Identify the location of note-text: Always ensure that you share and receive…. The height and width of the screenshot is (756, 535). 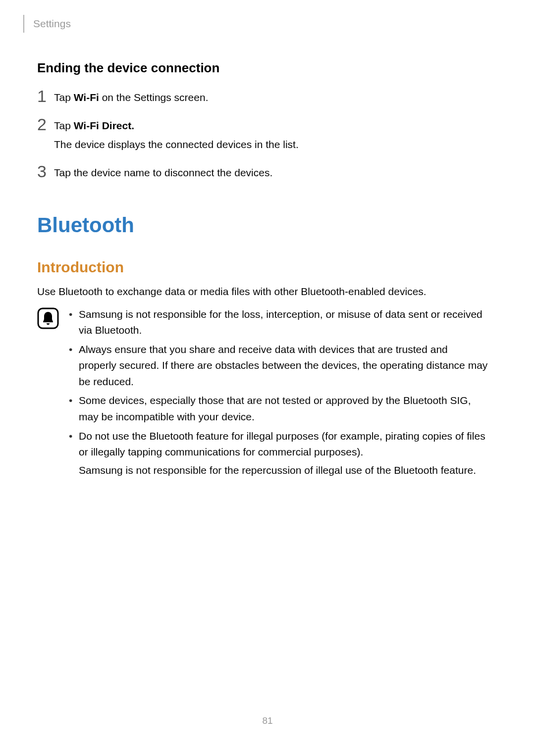
(283, 366).